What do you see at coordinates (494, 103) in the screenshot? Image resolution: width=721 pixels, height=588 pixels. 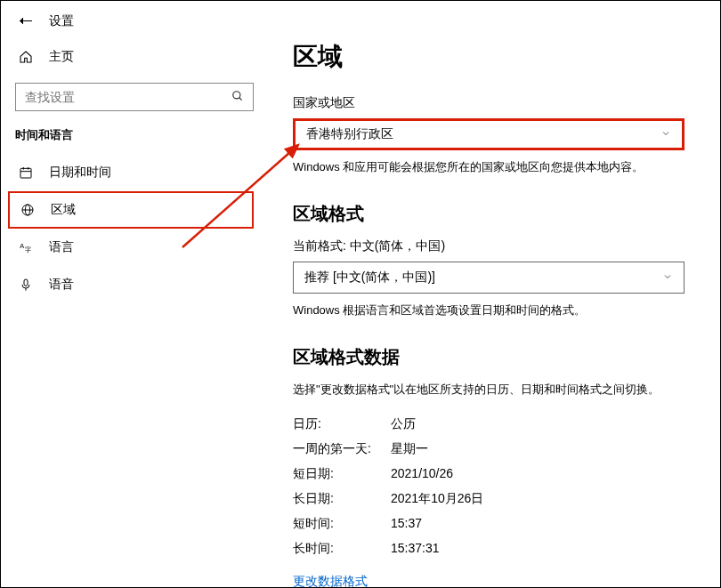 I see `country-label: 国家或地区` at bounding box center [494, 103].